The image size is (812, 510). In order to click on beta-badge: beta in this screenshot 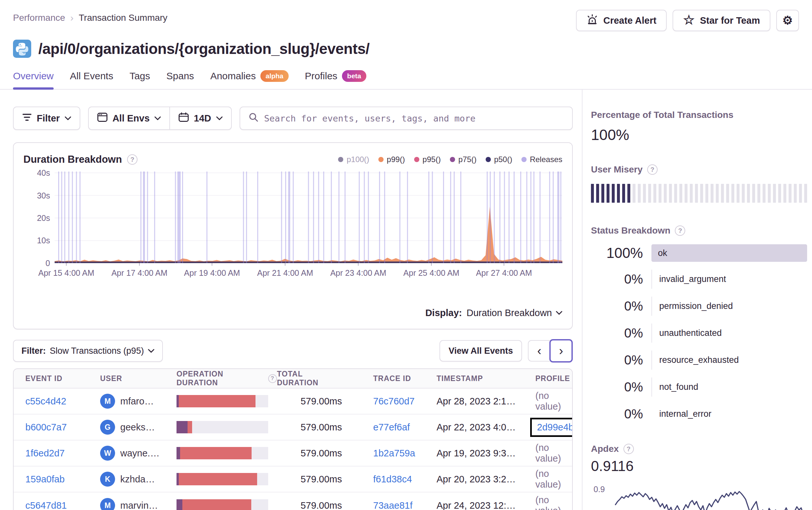, I will do `click(354, 76)`.